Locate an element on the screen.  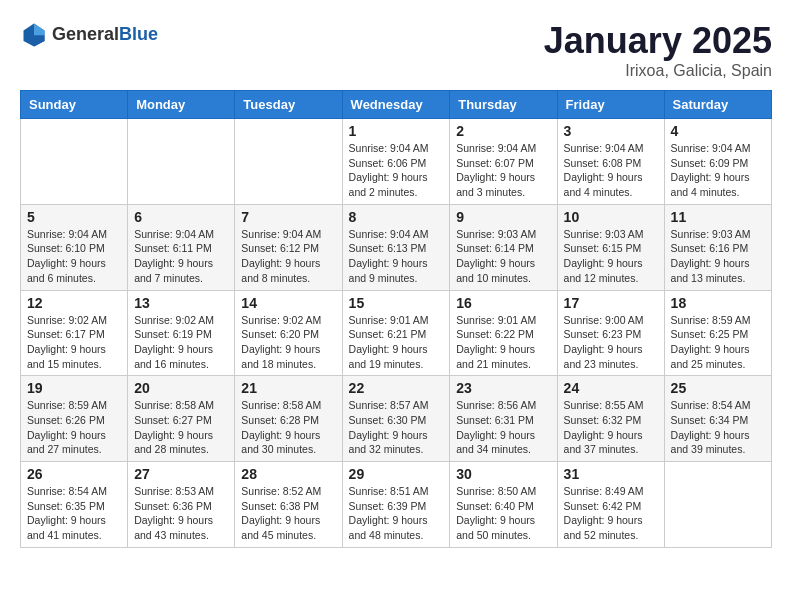
logo-icon is located at coordinates (34, 34).